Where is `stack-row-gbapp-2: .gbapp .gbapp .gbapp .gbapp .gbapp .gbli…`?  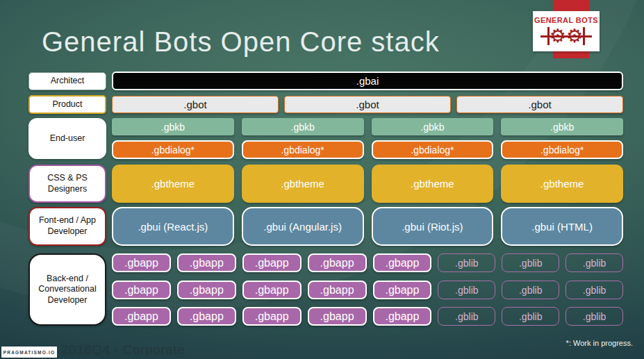 stack-row-gbapp-2: .gbapp .gbapp .gbapp .gbapp .gbapp .gbli… is located at coordinates (368, 290).